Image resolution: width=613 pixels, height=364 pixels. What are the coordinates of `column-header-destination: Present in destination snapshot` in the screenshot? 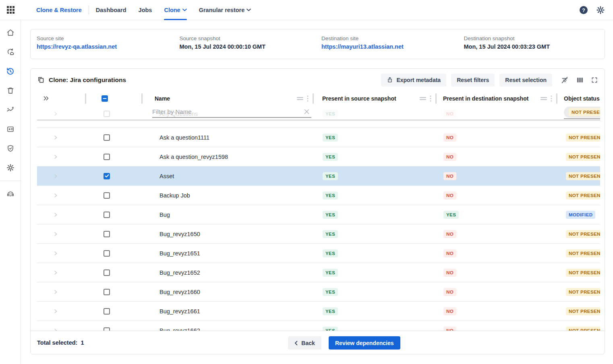 It's located at (483, 99).